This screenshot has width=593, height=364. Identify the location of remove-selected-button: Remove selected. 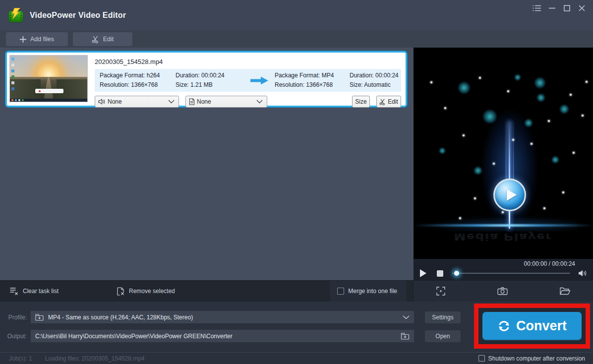
(146, 292).